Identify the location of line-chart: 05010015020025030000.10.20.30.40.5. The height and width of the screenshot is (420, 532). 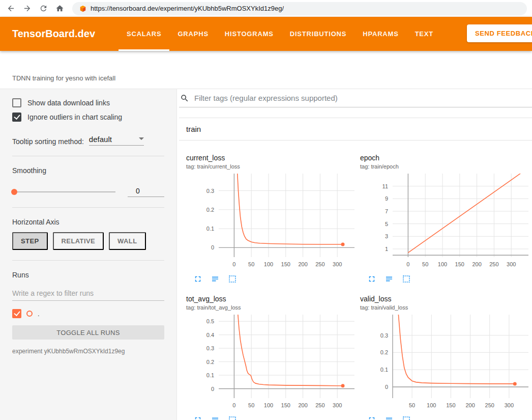
(272, 362).